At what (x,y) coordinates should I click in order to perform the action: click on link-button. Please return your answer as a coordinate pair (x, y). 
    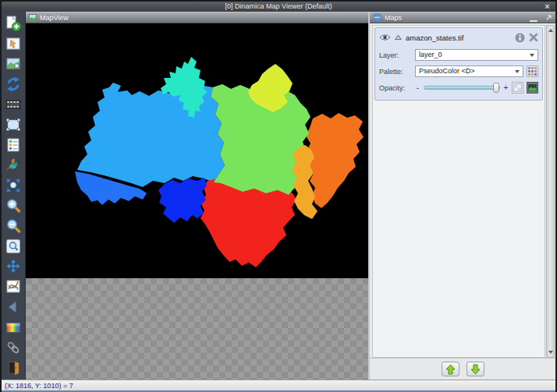
    Looking at the image, I should click on (13, 348).